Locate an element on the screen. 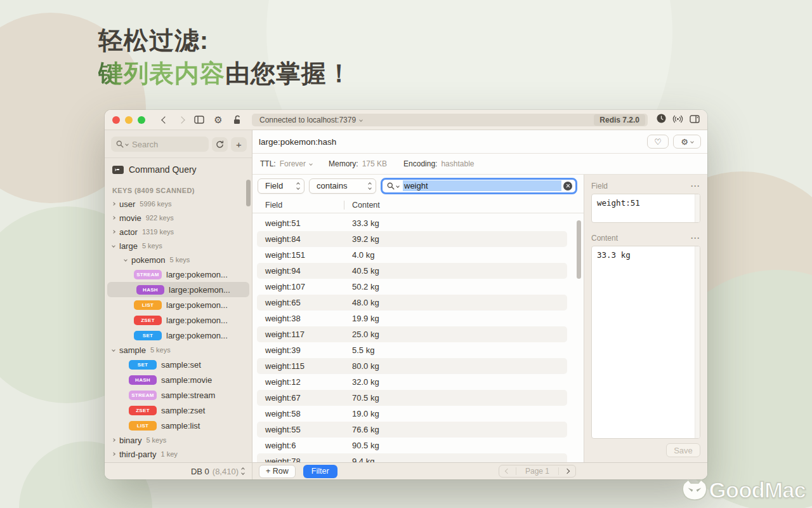 The width and height of the screenshot is (812, 508). bottom-bar: DB 0 (8,410) + Row Filter Page 1 is located at coordinates (406, 471).